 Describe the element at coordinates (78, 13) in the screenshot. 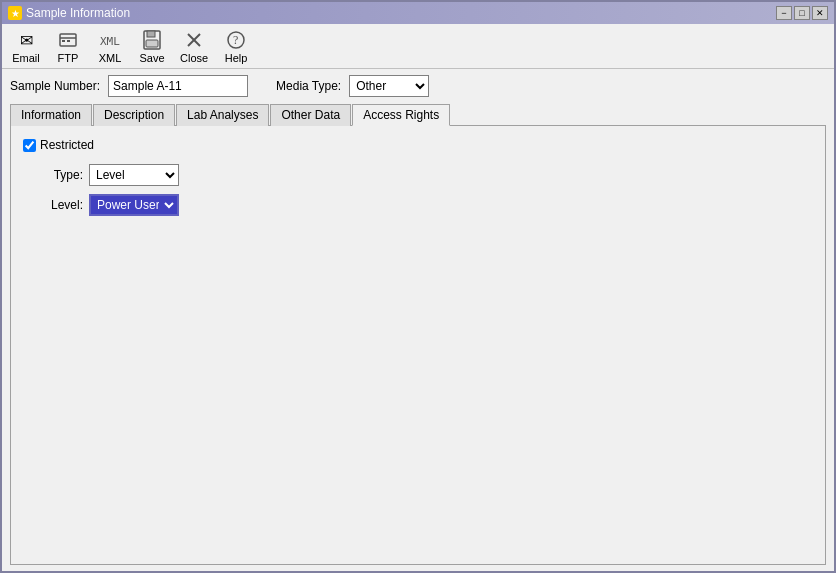

I see `window-title: Sample Information` at that location.